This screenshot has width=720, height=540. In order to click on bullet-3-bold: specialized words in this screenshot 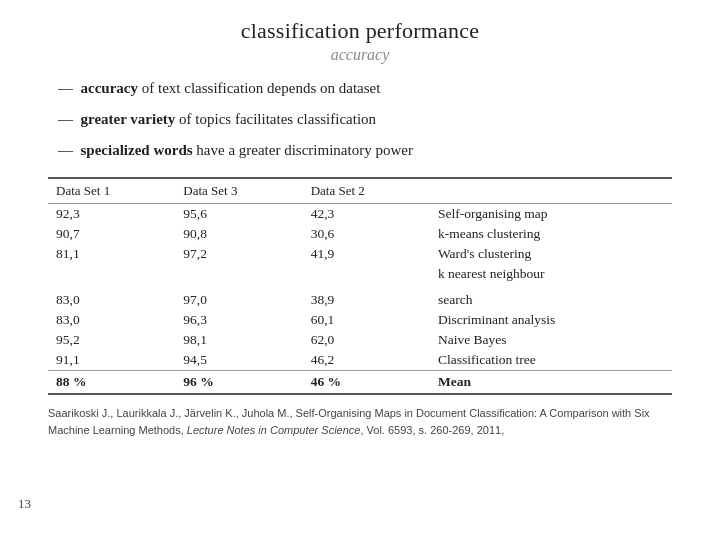, I will do `click(137, 150)`.